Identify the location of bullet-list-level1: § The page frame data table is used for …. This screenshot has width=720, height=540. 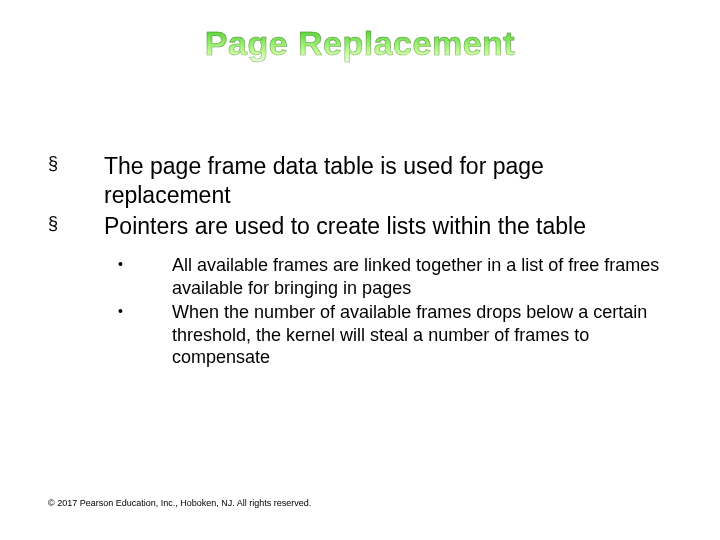
(360, 196).